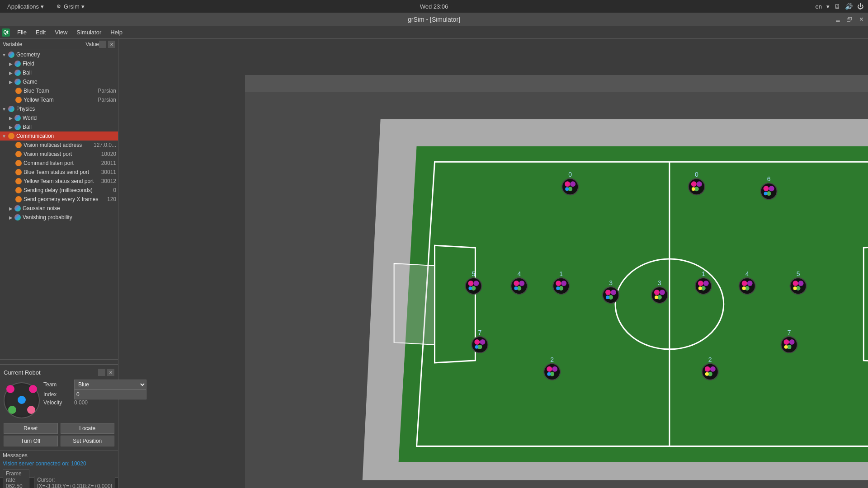 The image size is (868, 488). I want to click on tree-item-vision-addr: Vision multicast address 127.0.0..., so click(59, 145).